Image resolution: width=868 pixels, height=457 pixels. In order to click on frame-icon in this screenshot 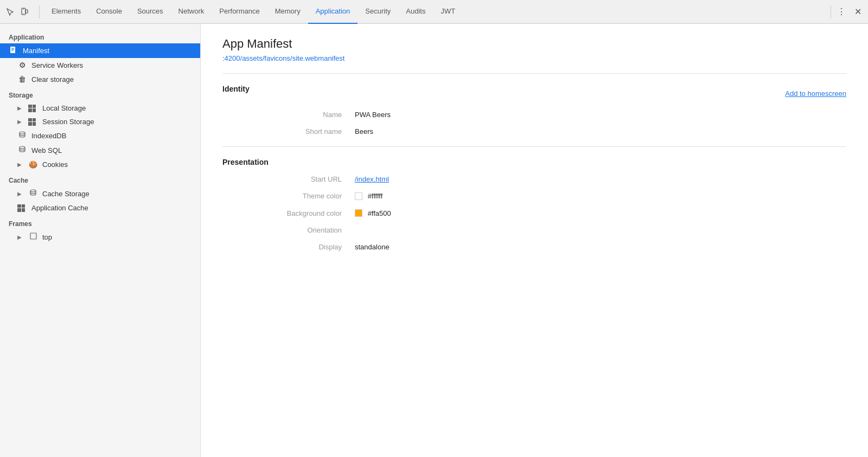, I will do `click(33, 237)`.